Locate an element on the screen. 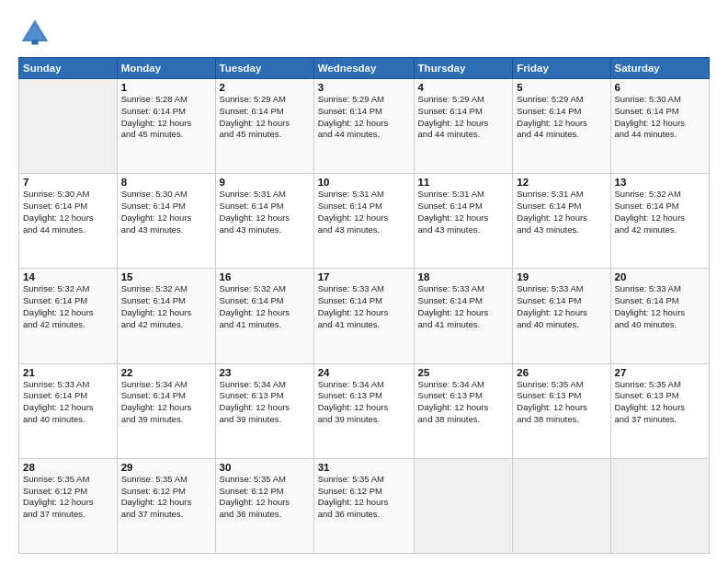 Image resolution: width=728 pixels, height=563 pixels. day-number: 1 is located at coordinates (166, 87).